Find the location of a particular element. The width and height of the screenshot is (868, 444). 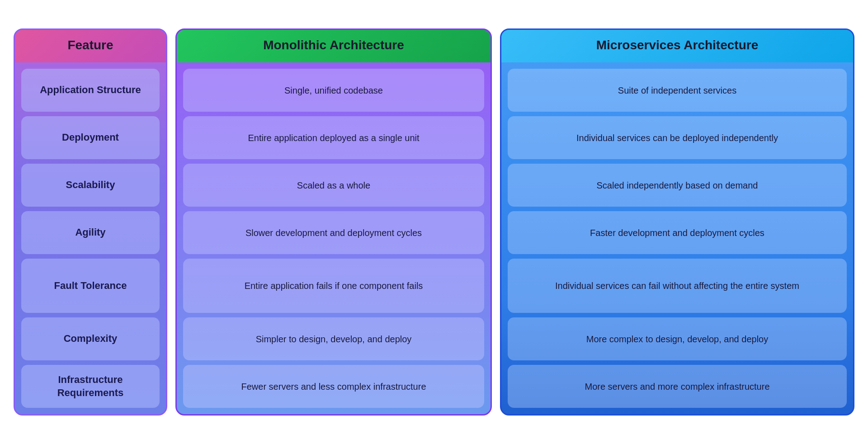

monolithic-header-text: Monolithic Architecture is located at coordinates (334, 45).